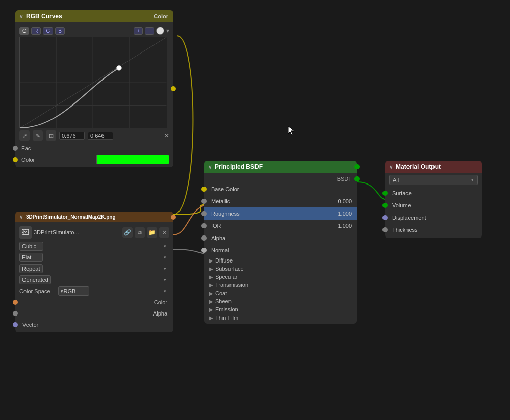 Image resolution: width=510 pixels, height=420 pixels. Describe the element at coordinates (224, 260) in the screenshot. I see `principled-diffuse-label: Diffuse` at that location.